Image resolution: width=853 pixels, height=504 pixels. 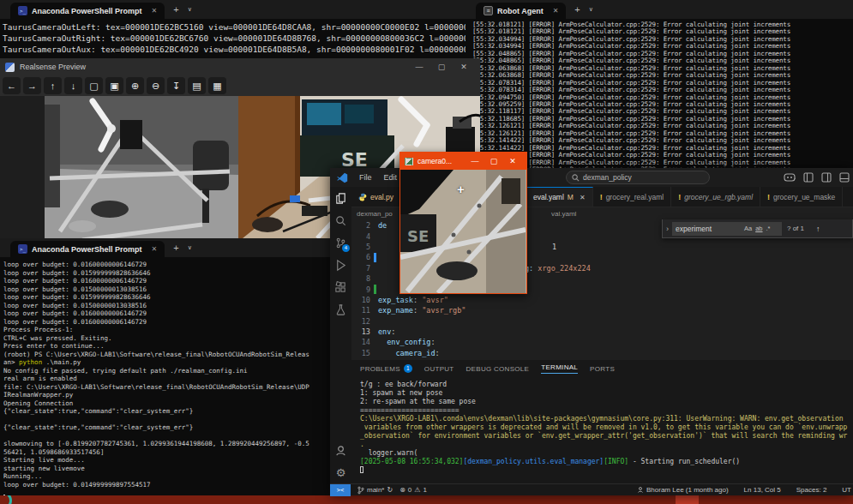 What do you see at coordinates (74, 86) in the screenshot?
I see `down-arrow-icon: ↓` at bounding box center [74, 86].